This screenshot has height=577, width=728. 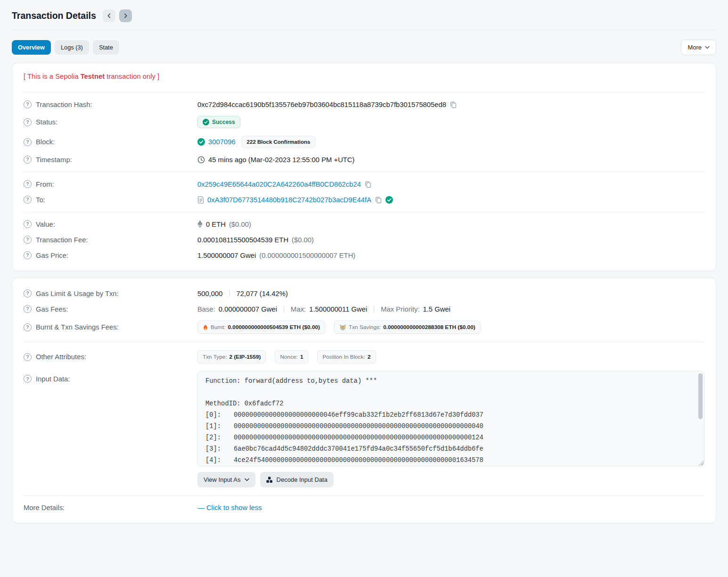 I want to click on testnet-notice: [ This is a Sepolia Testnet transaction …, so click(x=364, y=79).